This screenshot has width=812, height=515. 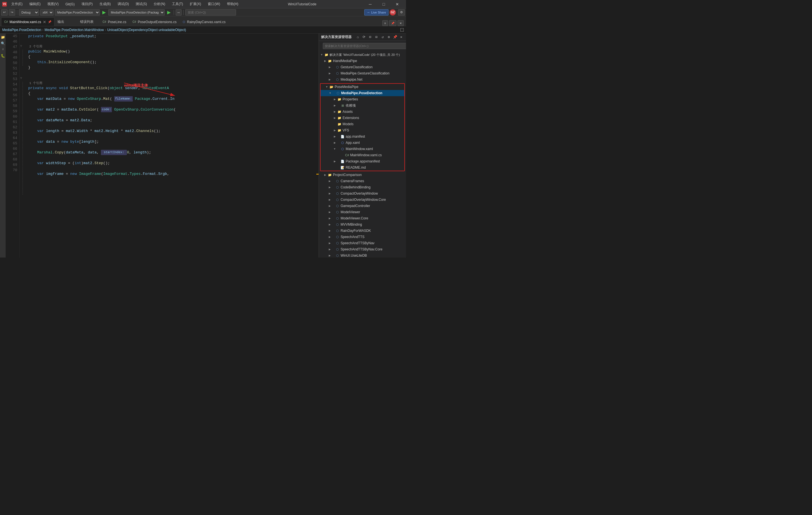 I want to click on close-button: ✕, so click(x=397, y=4).